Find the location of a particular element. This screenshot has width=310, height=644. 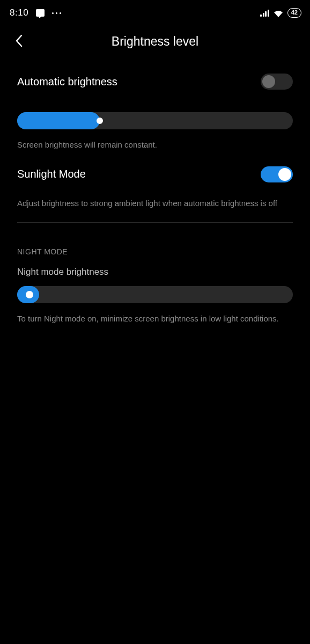

chat-notification-icon is located at coordinates (40, 13).